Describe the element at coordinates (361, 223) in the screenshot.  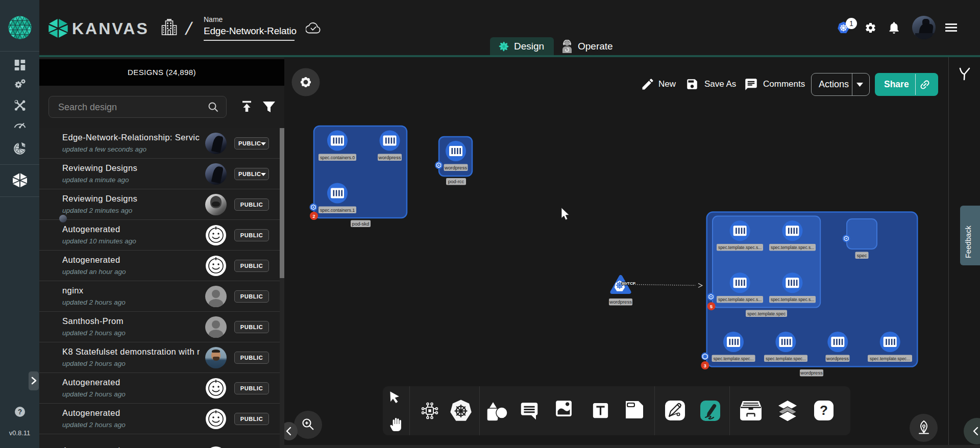
I see `svg-text: pod-skd` at that location.